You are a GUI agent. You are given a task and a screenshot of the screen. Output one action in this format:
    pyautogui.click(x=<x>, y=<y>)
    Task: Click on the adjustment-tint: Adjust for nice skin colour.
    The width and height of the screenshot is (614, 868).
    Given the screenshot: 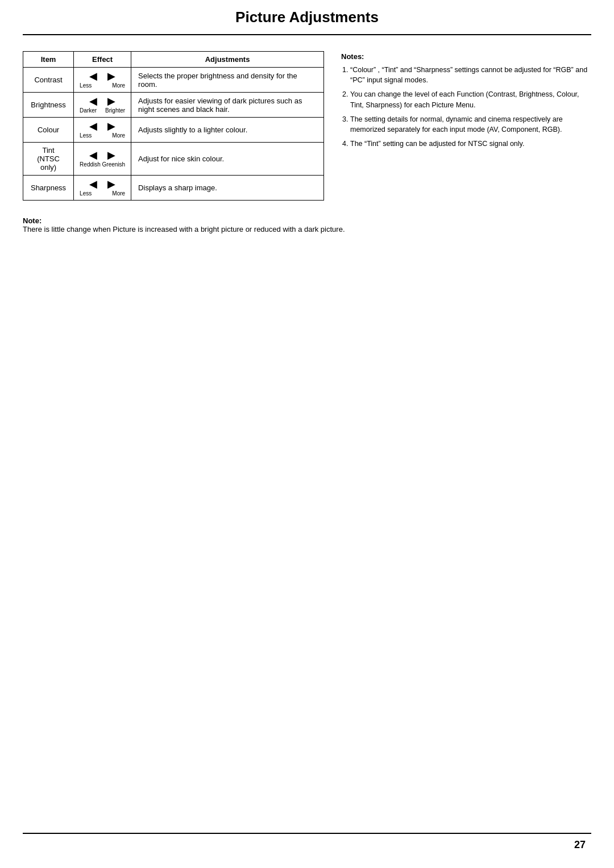 What is the action you would take?
    pyautogui.click(x=227, y=159)
    